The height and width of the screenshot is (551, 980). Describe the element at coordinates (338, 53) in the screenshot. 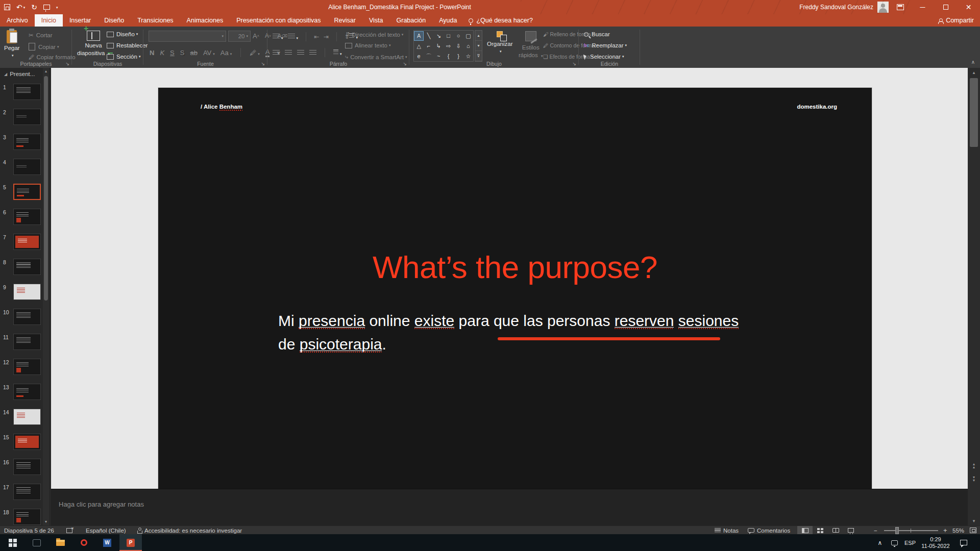

I see `columns-button: ▾` at that location.